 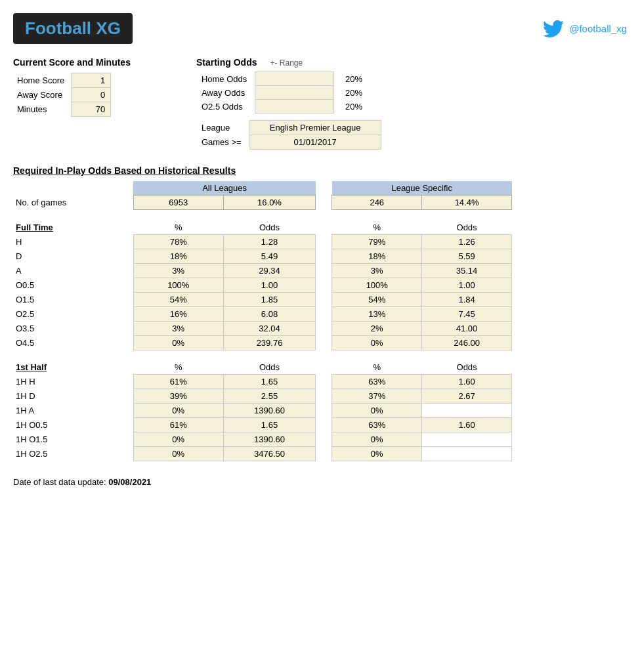 I want to click on footer: Date of last data update: 09/08/2021, so click(x=320, y=482).